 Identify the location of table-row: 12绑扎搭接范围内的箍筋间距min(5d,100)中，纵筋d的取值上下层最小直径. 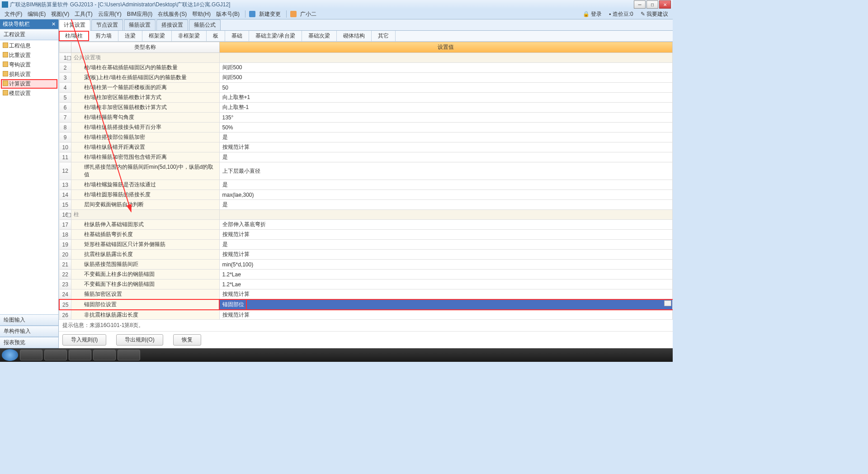
(366, 171).